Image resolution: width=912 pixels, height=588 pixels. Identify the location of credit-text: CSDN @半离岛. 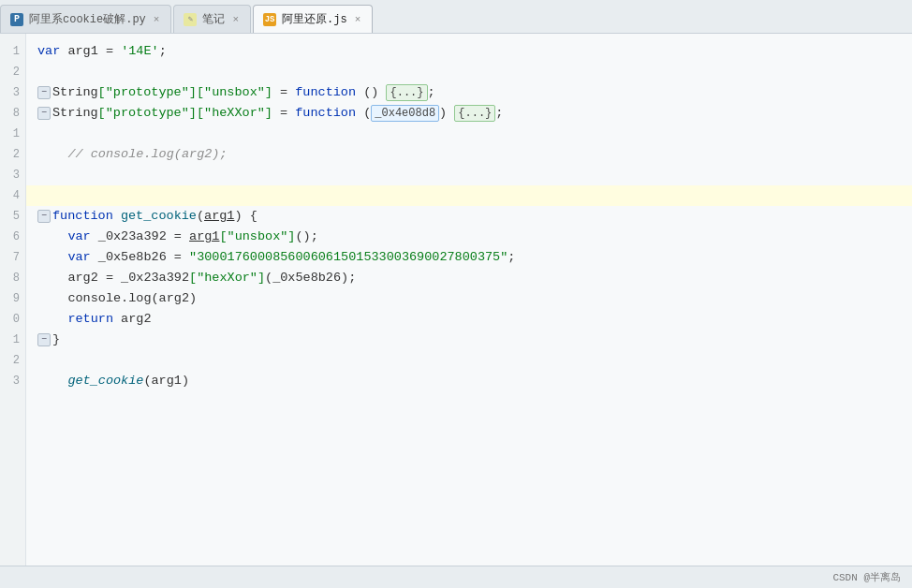
(867, 577).